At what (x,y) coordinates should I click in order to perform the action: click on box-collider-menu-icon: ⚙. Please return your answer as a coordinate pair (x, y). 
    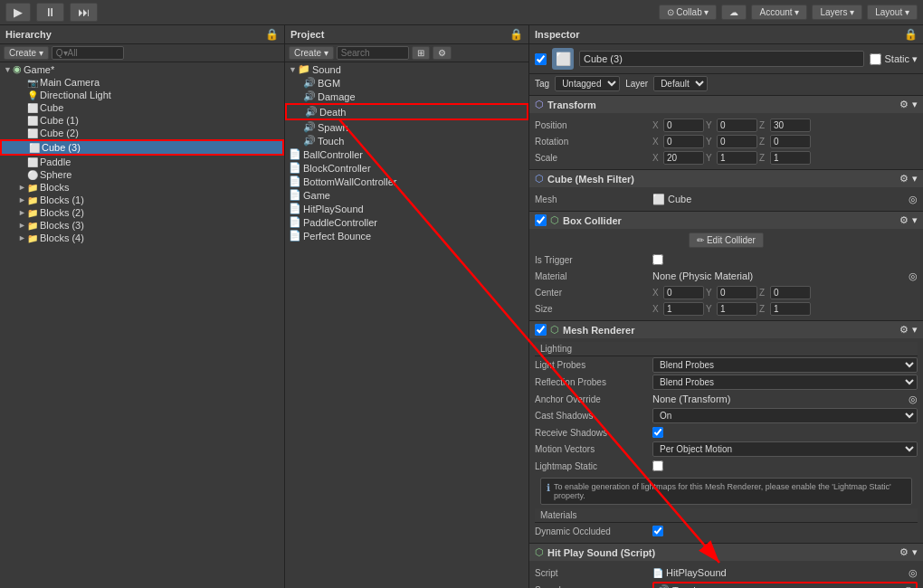
    Looking at the image, I should click on (904, 221).